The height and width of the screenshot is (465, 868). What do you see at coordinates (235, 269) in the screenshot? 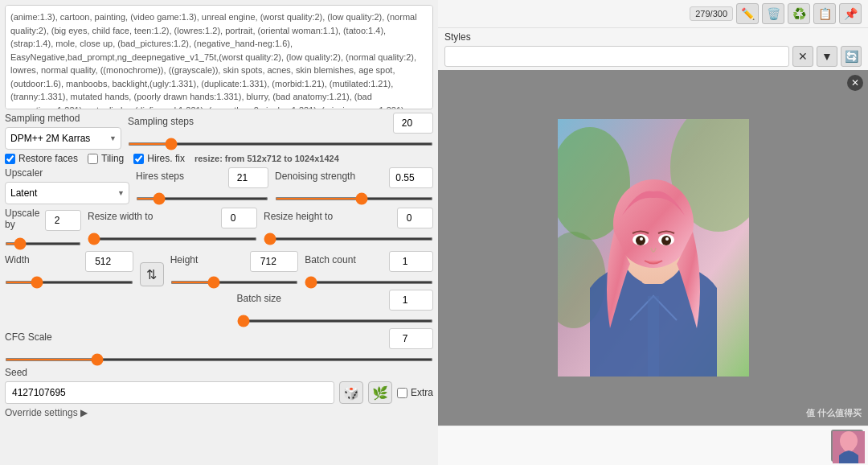
I see `height-section: Height 712` at bounding box center [235, 269].